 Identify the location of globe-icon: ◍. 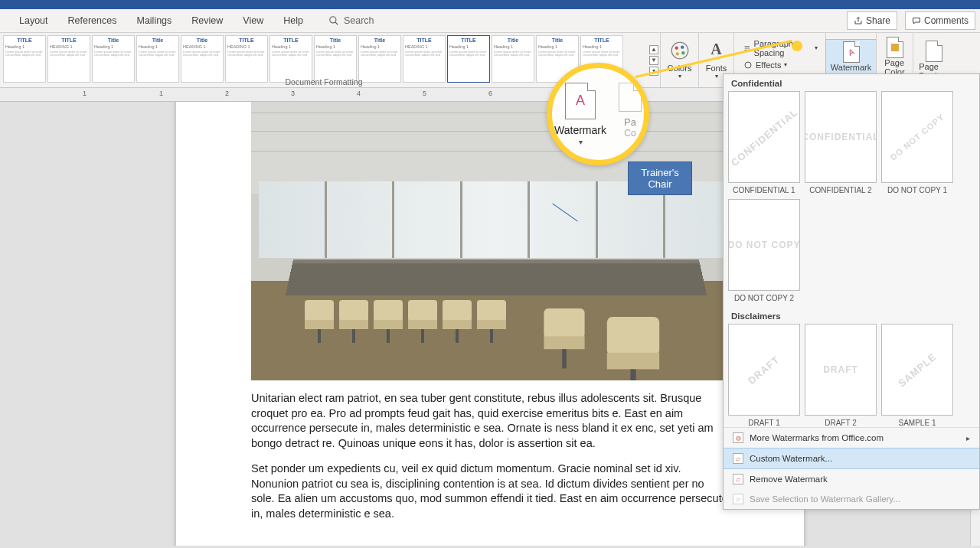
(738, 438).